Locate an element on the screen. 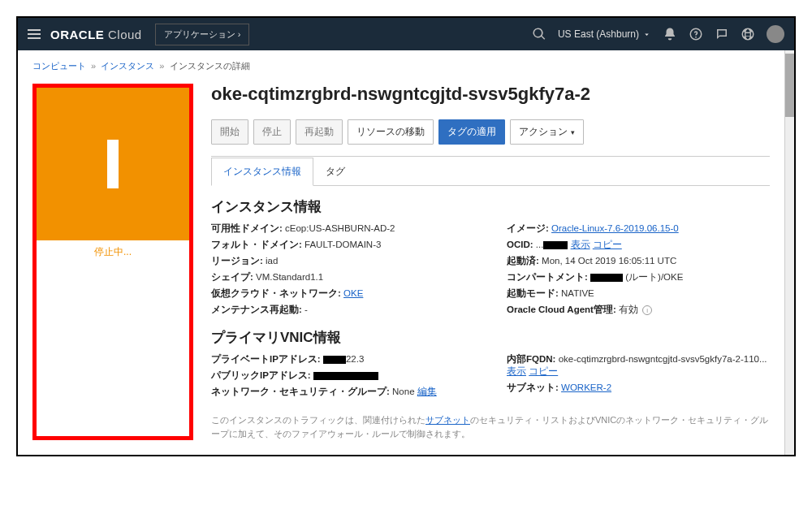  search-icon is located at coordinates (539, 34).